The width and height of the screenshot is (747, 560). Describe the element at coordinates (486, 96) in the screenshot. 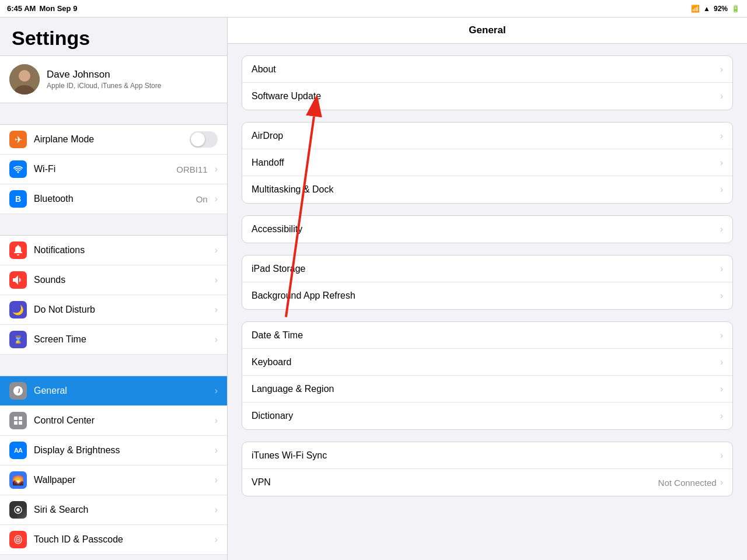

I see `software-update-label: Software Update` at that location.